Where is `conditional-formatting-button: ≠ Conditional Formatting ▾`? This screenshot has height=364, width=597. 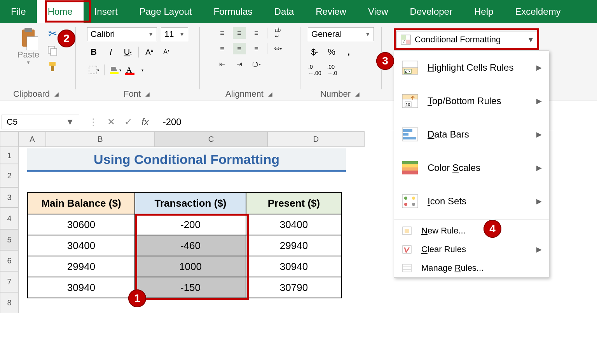
conditional-formatting-button: ≠ Conditional Formatting ▾ is located at coordinates (467, 40).